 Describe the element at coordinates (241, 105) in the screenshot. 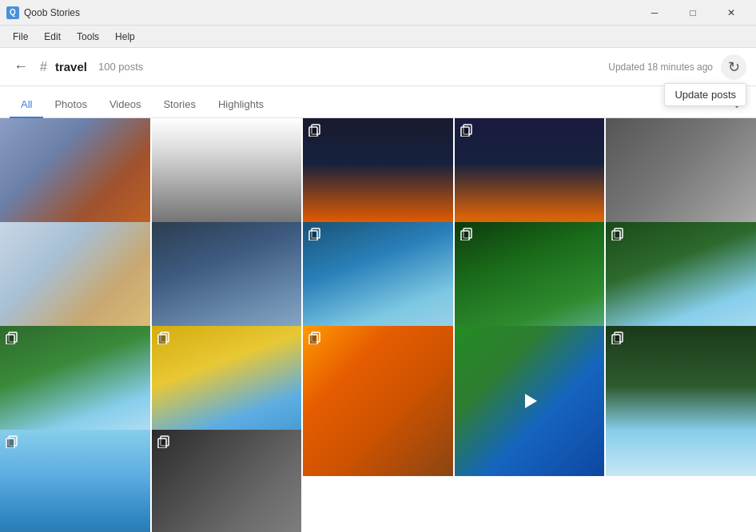

I see `tab-highlights: Highlights` at that location.